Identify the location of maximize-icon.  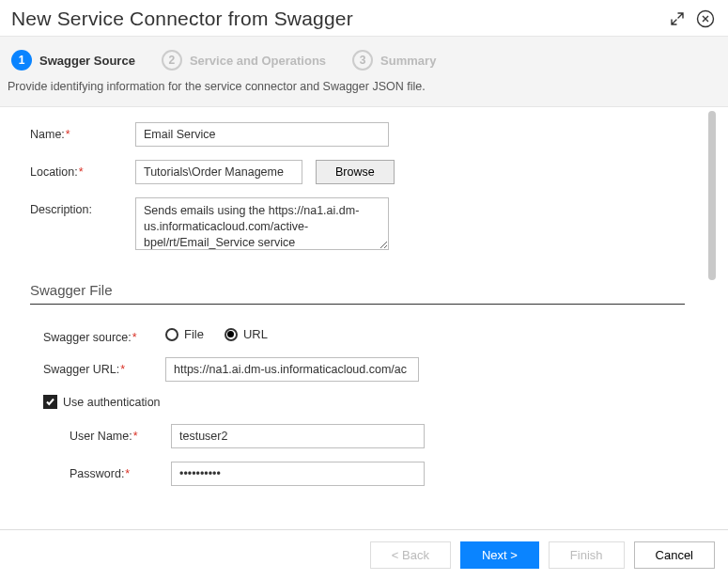
(677, 19).